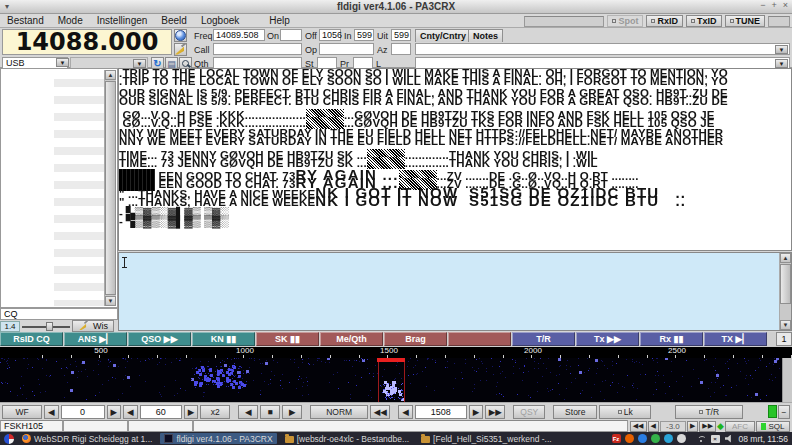  Describe the element at coordinates (70, 20) in the screenshot. I see `menu-mode: Mode` at that location.